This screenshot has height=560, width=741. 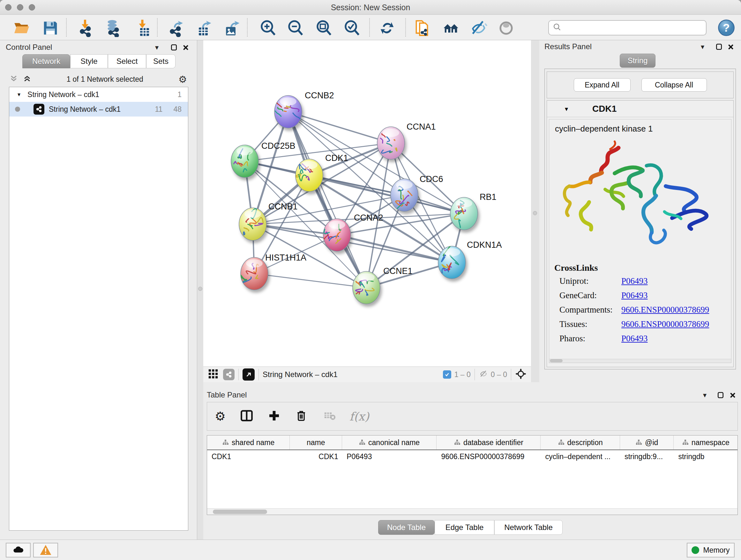 I want to click on column-header-name: name, so click(x=316, y=442).